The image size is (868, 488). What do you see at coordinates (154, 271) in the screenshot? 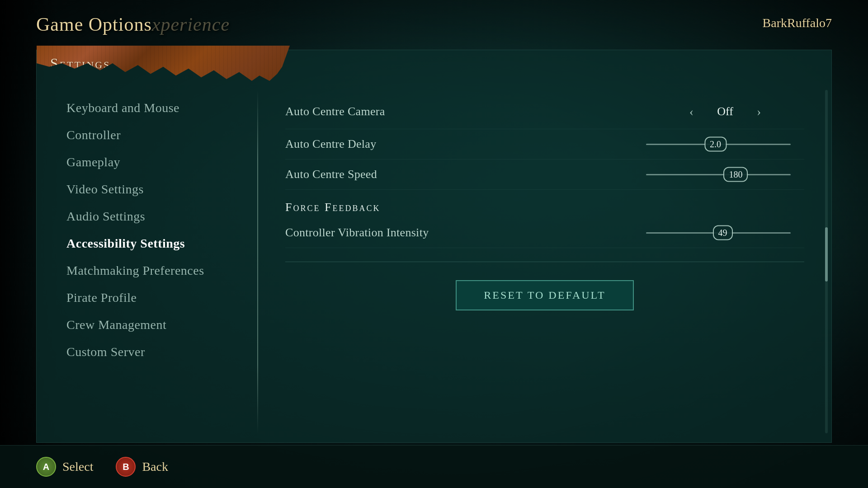
I see `sidebar-item-matchmaking-preferences: Matchmaking Preferences` at bounding box center [154, 271].